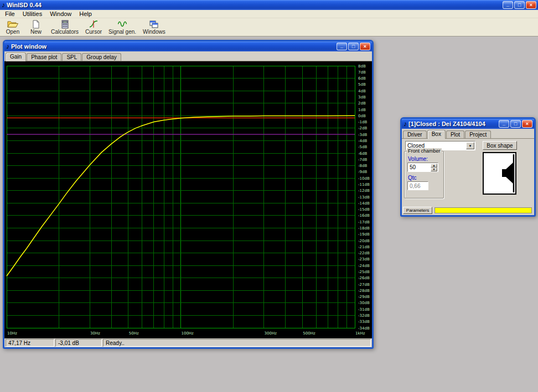 Image resolution: width=538 pixels, height=392 pixels. I want to click on parameters-button: Parameters, so click(417, 210).